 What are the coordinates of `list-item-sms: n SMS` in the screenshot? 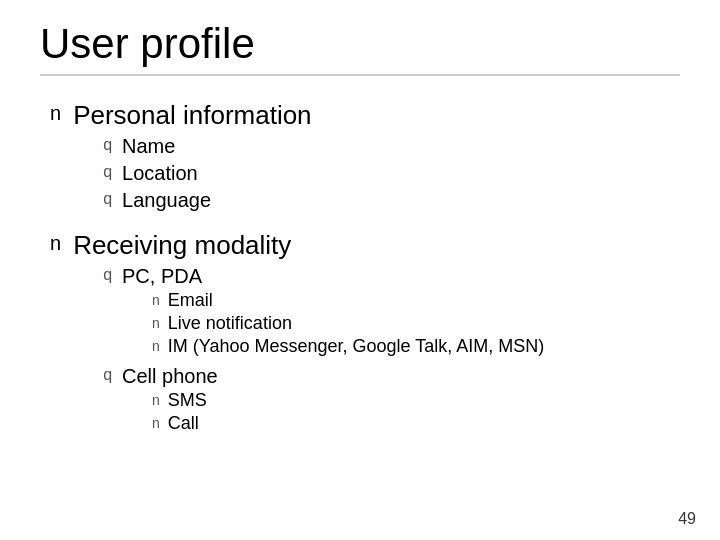 It's located at (185, 400).